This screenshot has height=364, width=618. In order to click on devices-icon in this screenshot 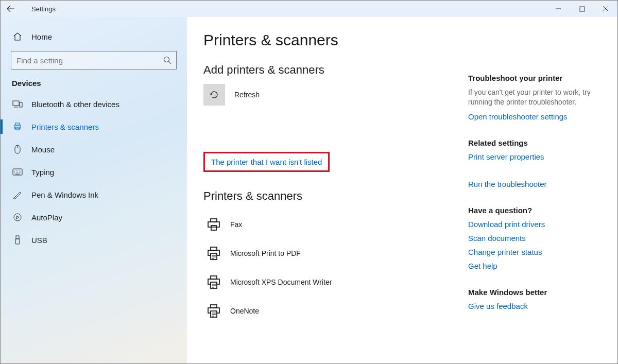, I will do `click(18, 104)`.